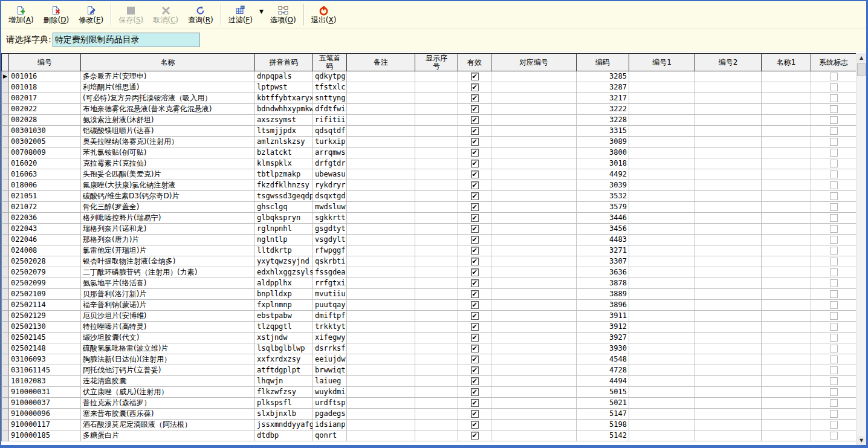 The height and width of the screenshot is (448, 868). What do you see at coordinates (429, 131) in the screenshot?
I see `table-row: 00301030铝碳酸镁咀嚼片(达喜)ltsmjjpdxqdsqtdf✔3315` at bounding box center [429, 131].